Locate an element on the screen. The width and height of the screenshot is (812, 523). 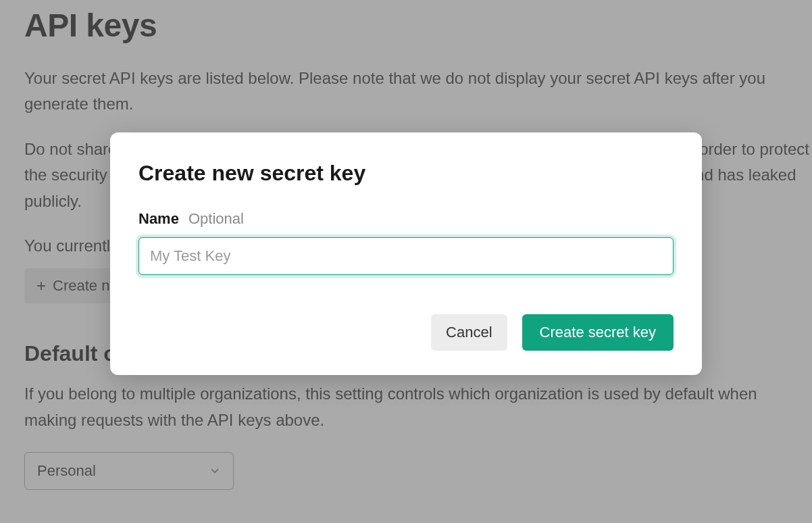
name-field-label: Name is located at coordinates (159, 219).